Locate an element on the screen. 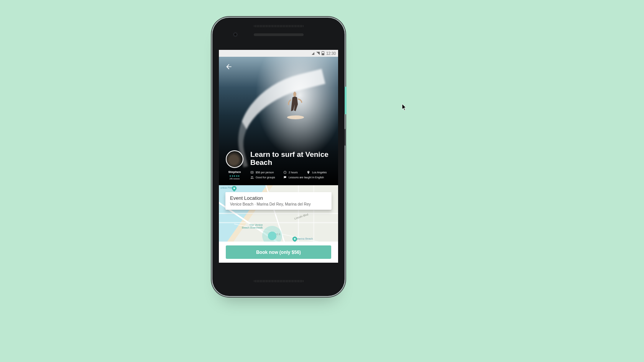  meta-language-text: Lessons are taught in English is located at coordinates (306, 177).